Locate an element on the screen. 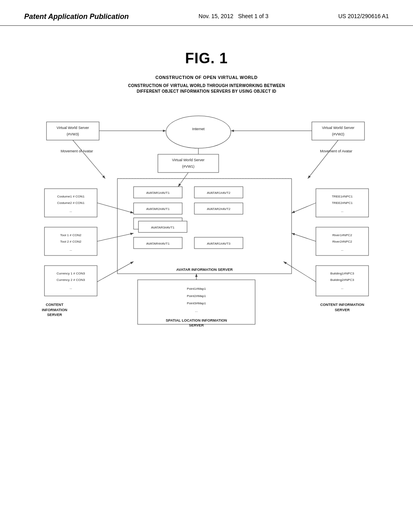 The image size is (413, 532). svg-text: AVATAR2#AVT1 is located at coordinates (158, 210).